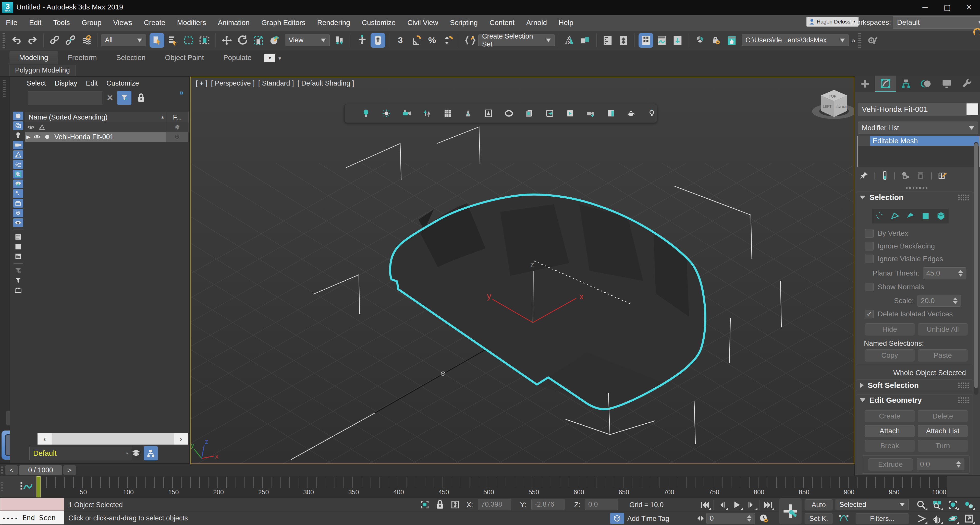 This screenshot has height=525, width=980. Describe the element at coordinates (617, 519) in the screenshot. I see `add-time-tag-icon` at that location.